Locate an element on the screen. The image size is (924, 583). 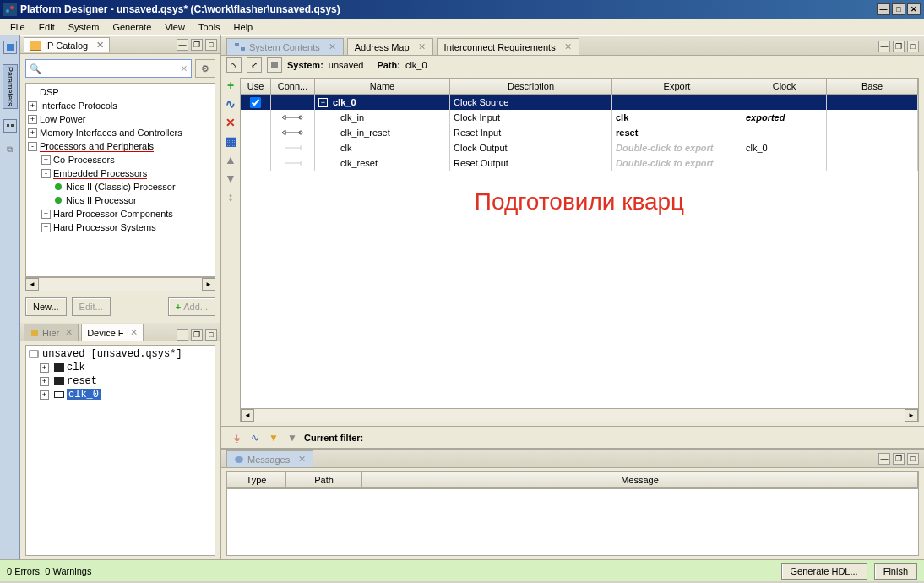
menu-help: Help is located at coordinates (243, 27).